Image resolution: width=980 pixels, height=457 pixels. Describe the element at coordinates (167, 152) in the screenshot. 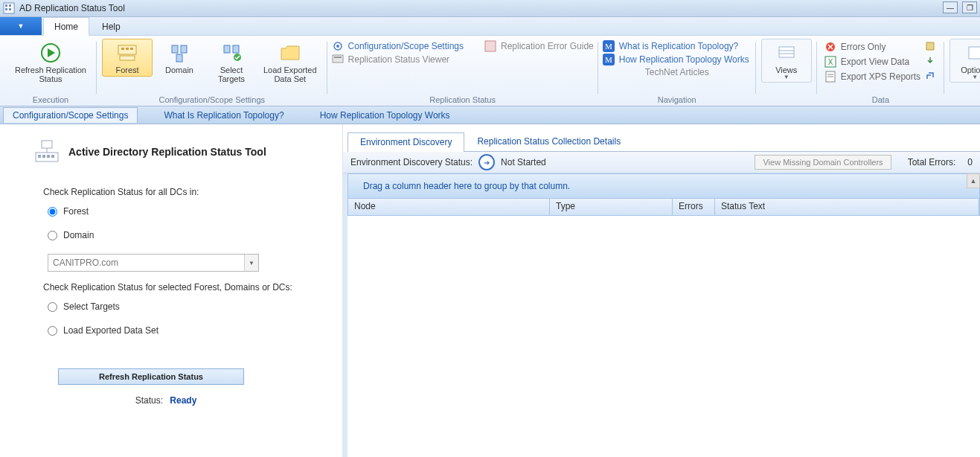

I see `panel-title: Active Directory Replication Status Tool` at that location.